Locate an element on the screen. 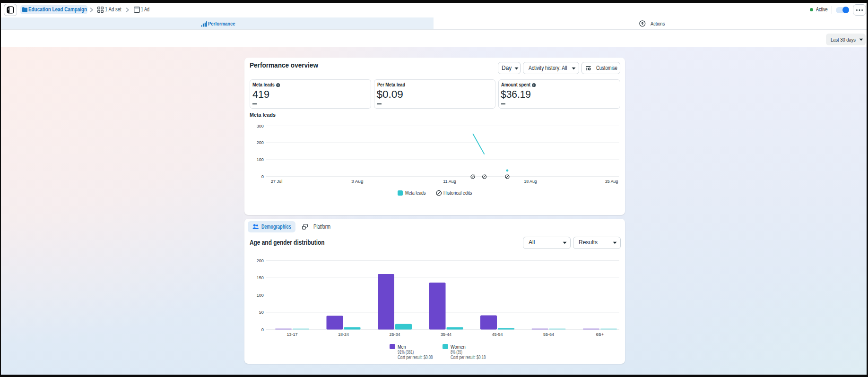 The image size is (868, 377). svg-text: 18 Aug is located at coordinates (530, 181).